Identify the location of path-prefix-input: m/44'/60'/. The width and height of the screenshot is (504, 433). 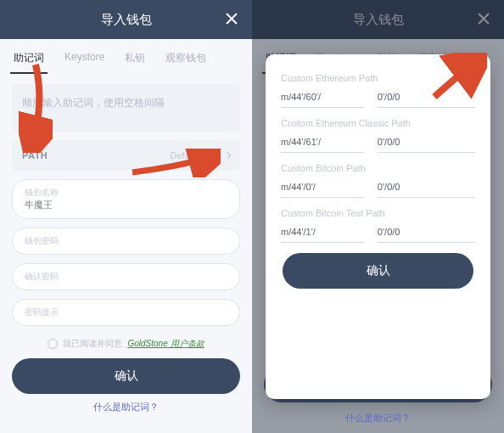
(322, 98).